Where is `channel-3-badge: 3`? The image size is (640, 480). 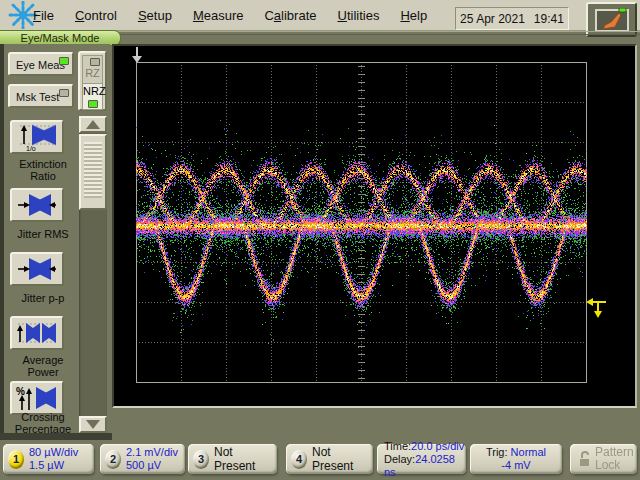
channel-3-badge: 3 is located at coordinates (201, 460).